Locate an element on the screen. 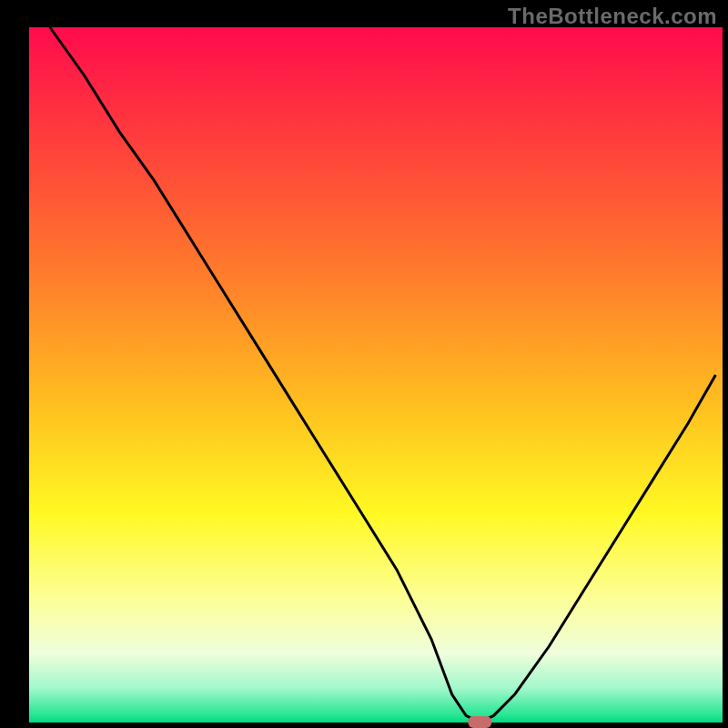  optimal-point-marker is located at coordinates (480, 723).